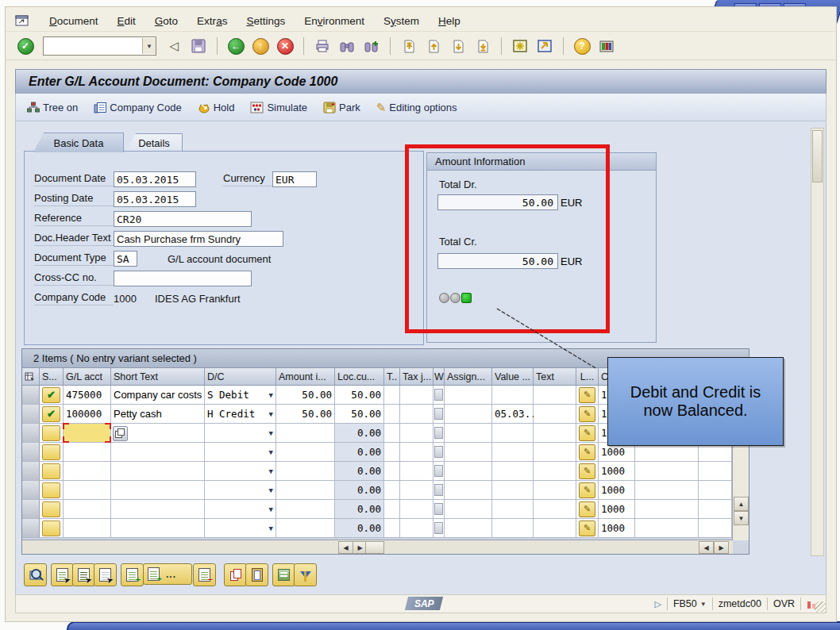 The height and width of the screenshot is (630, 840). I want to click on gl-account-cell: 100000, so click(87, 414).